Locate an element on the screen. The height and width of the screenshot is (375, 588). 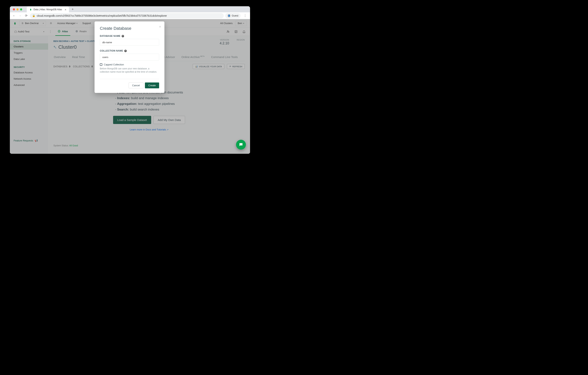
omnibox: 🔒 cloud.mongodb.com/v2/5f437cc7b89c37550… is located at coordinates (127, 16).